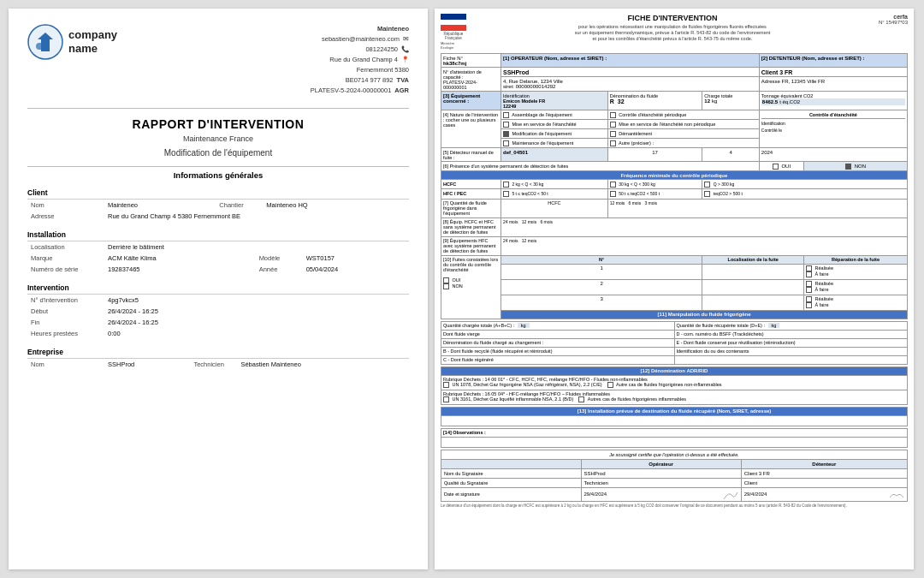  I want to click on val-5-500: 5 t ≤ teqCO2 < 50 t, so click(554, 194).